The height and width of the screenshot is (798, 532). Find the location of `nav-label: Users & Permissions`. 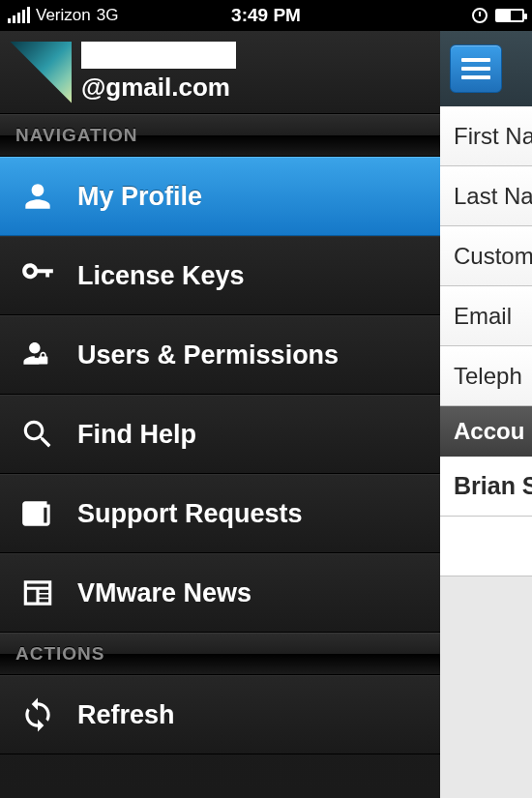

nav-label: Users & Permissions is located at coordinates (208, 356).